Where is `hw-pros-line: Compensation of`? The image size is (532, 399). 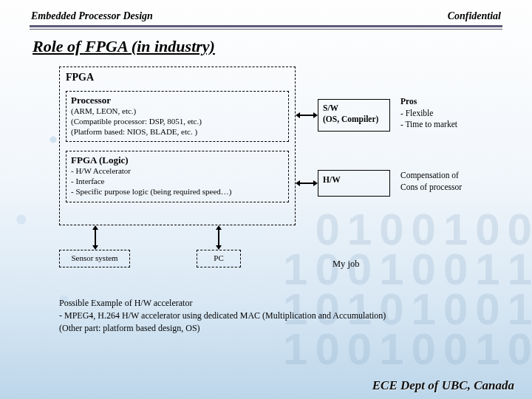 hw-pros-line: Compensation of is located at coordinates (432, 176).